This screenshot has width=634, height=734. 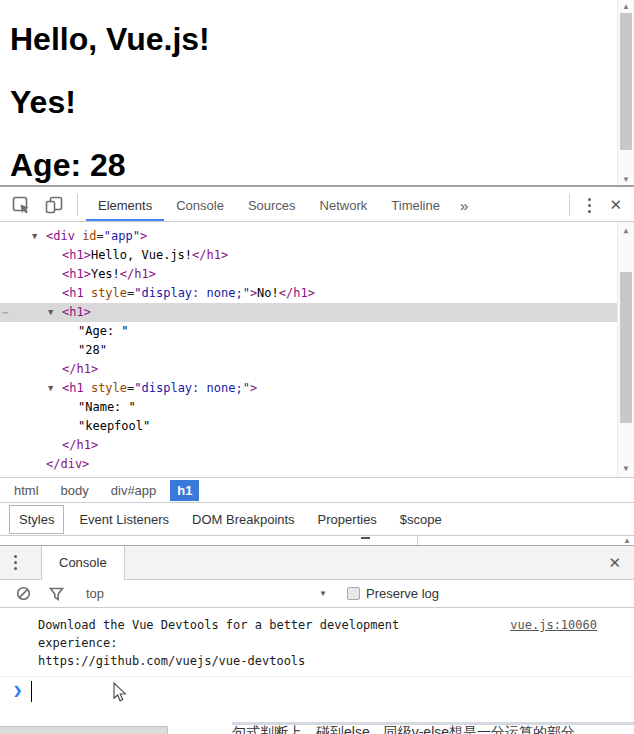 What do you see at coordinates (92, 350) in the screenshot?
I see `code-token: "28"` at bounding box center [92, 350].